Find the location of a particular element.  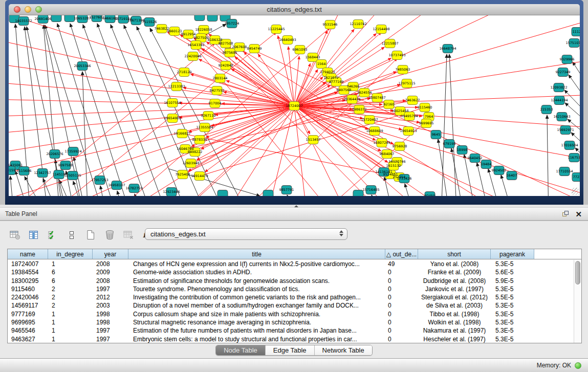

scrollbar-thumb is located at coordinates (578, 273).